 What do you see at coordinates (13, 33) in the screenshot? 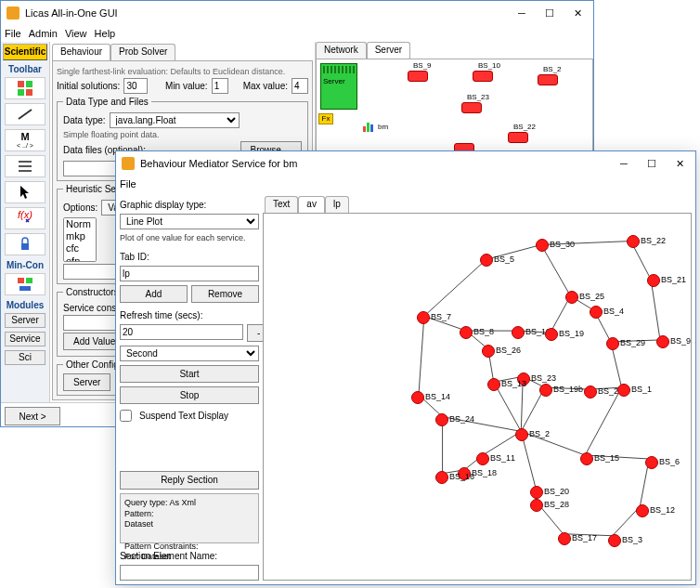
I see `menu-file: File` at bounding box center [13, 33].